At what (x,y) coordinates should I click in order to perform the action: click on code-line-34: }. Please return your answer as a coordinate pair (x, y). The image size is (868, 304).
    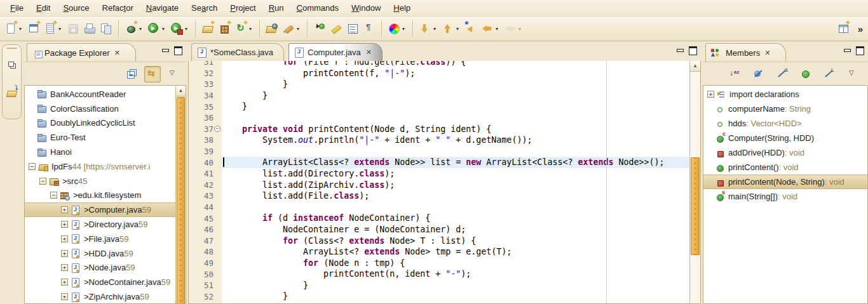
    Looking at the image, I should click on (456, 96).